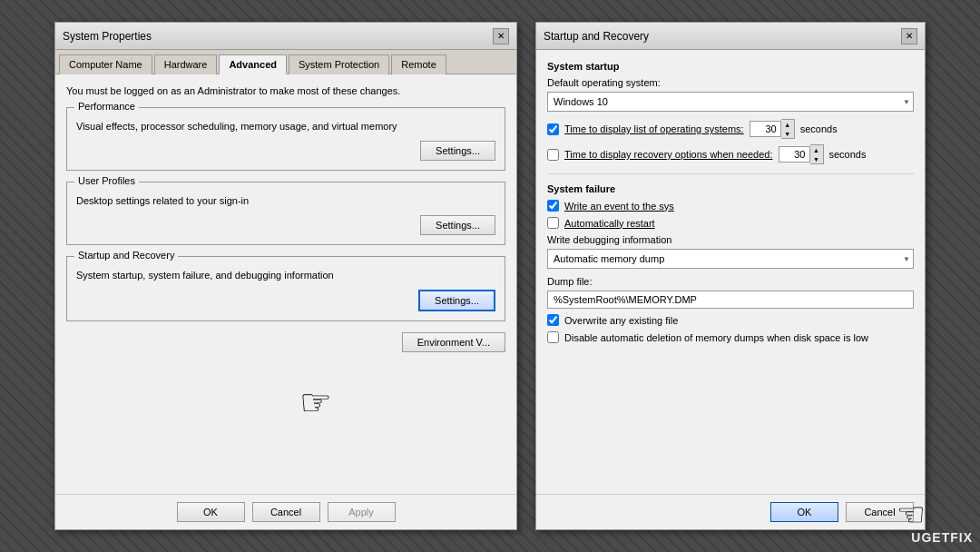 Image resolution: width=980 pixels, height=552 pixels. I want to click on startup-recovery-close-button: ✕, so click(909, 36).